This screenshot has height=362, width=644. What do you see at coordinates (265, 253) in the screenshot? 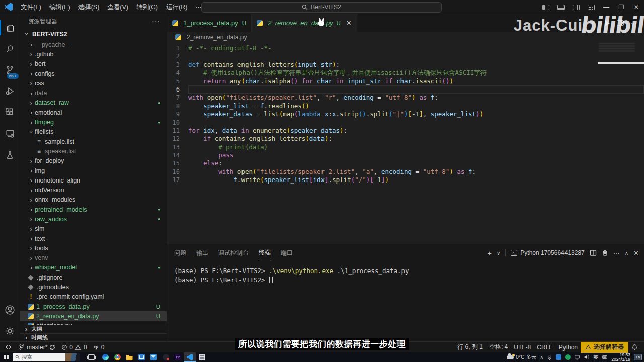
I see `panel-tab-终端: 终端` at bounding box center [265, 253].